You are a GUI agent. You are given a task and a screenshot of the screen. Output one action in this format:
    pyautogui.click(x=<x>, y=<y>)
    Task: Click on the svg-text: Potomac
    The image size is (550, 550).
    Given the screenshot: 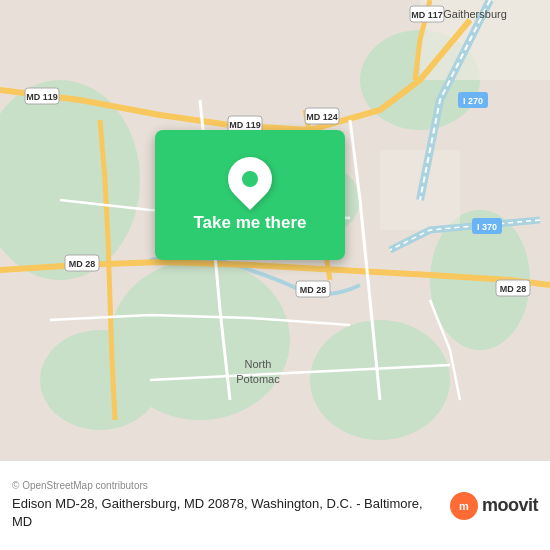 What is the action you would take?
    pyautogui.click(x=258, y=379)
    